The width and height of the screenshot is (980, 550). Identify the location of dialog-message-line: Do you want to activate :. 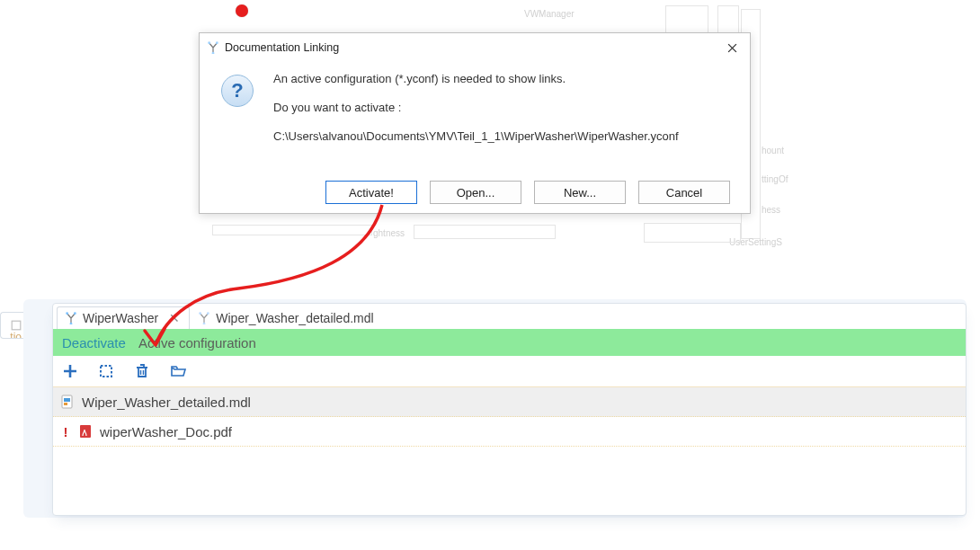
(477, 108).